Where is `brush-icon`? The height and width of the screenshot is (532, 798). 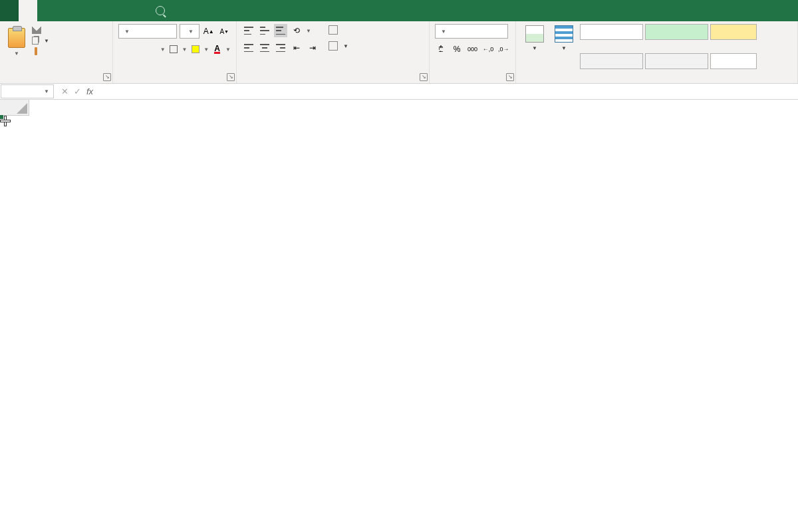 brush-icon is located at coordinates (36, 51).